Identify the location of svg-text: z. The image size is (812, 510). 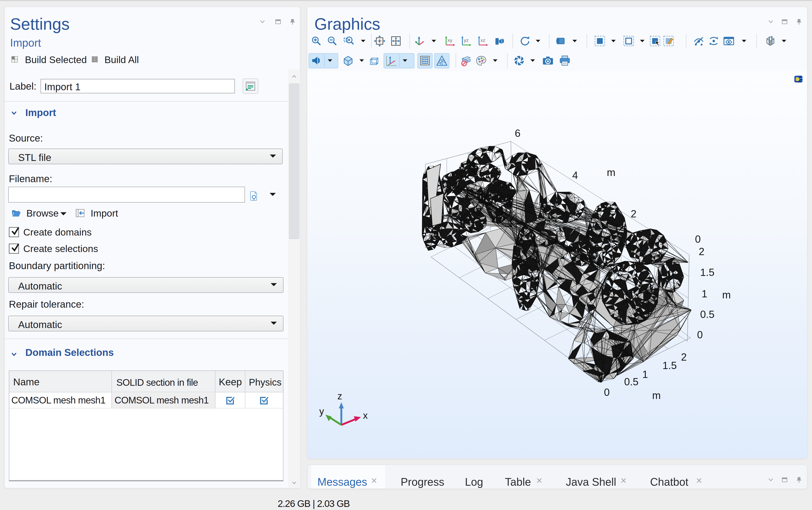
(340, 396).